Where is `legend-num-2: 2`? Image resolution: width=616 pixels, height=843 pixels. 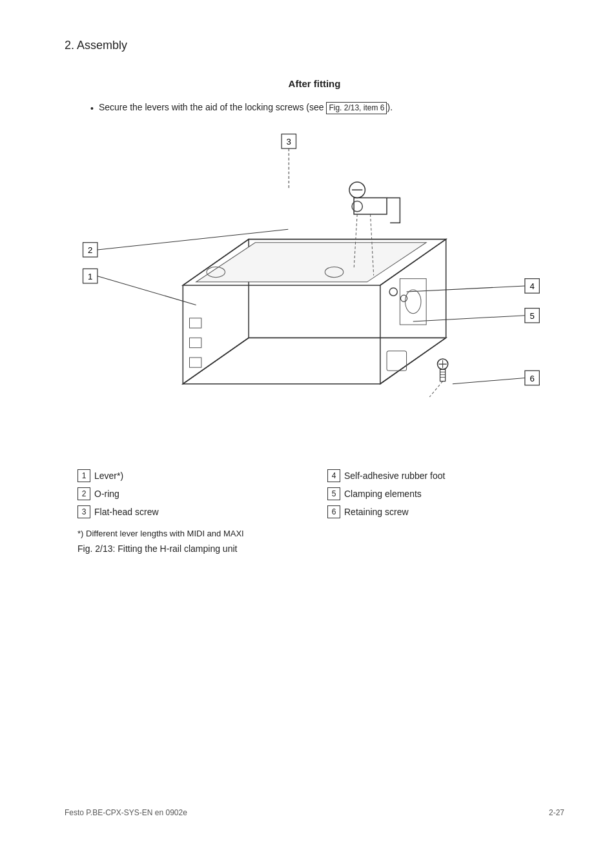
legend-num-2: 2 is located at coordinates (84, 494).